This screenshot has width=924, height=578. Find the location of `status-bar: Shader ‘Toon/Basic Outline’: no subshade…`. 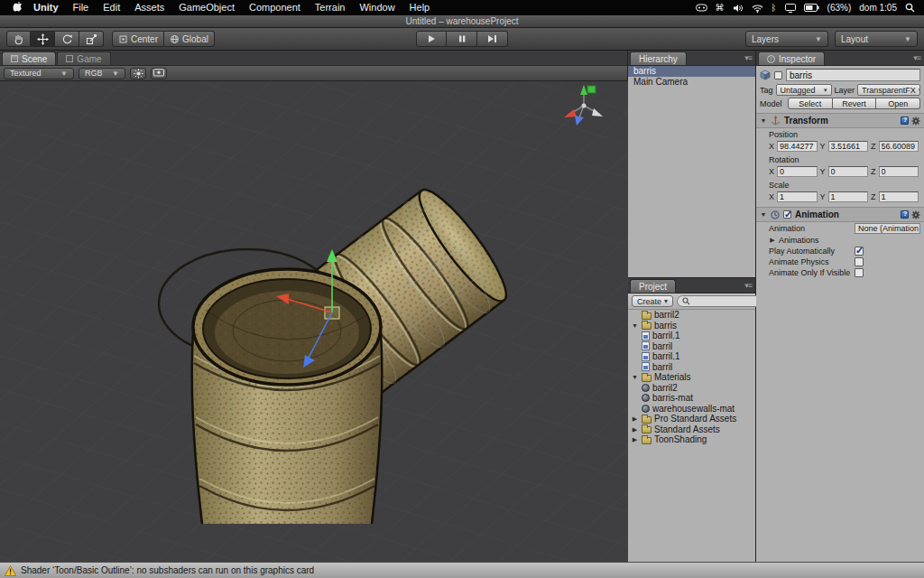

status-bar: Shader ‘Toon/Basic Outline’: no subshade… is located at coordinates (462, 570).